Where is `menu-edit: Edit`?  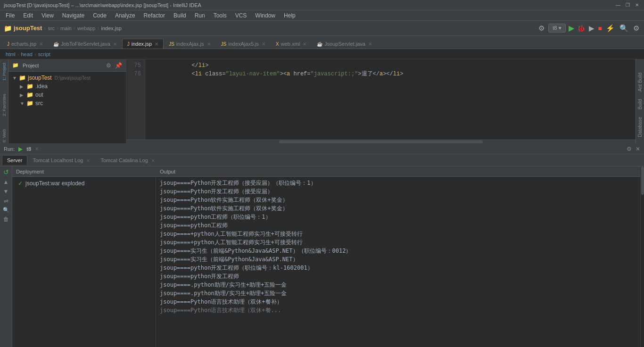
menu-edit: Edit is located at coordinates (28, 16).